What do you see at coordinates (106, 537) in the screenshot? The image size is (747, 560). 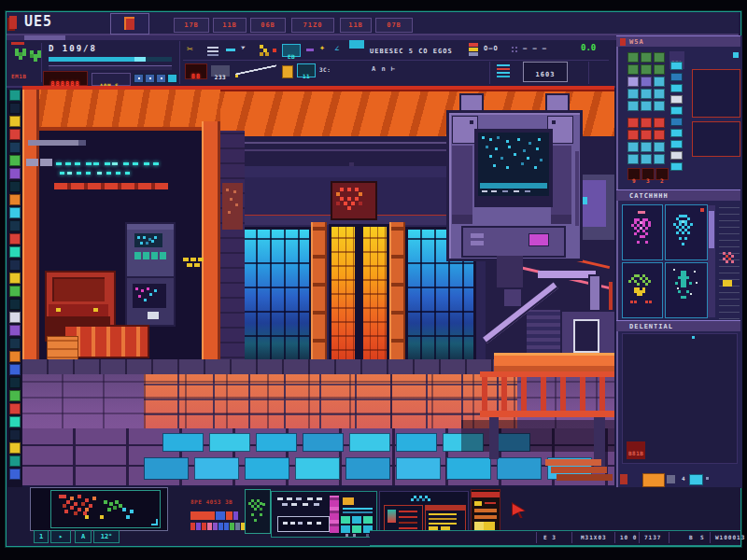 I see `minimap-button-4: 12°` at bounding box center [106, 537].